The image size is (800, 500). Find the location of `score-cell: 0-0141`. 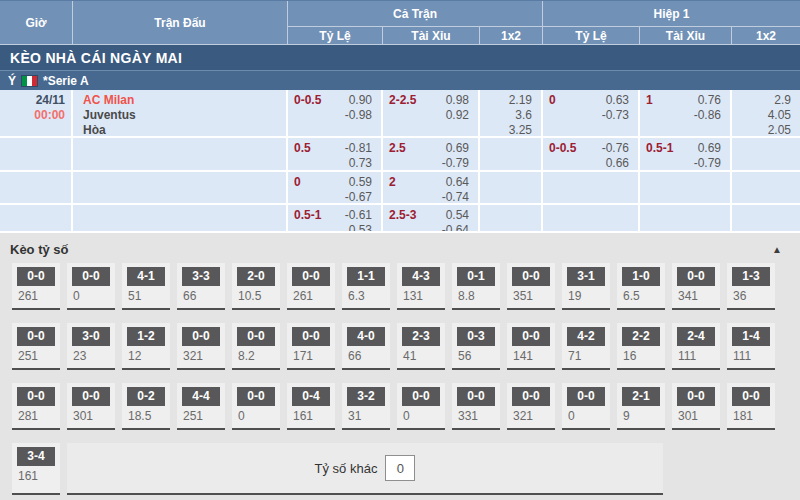

score-cell: 0-0141 is located at coordinates (531, 346).